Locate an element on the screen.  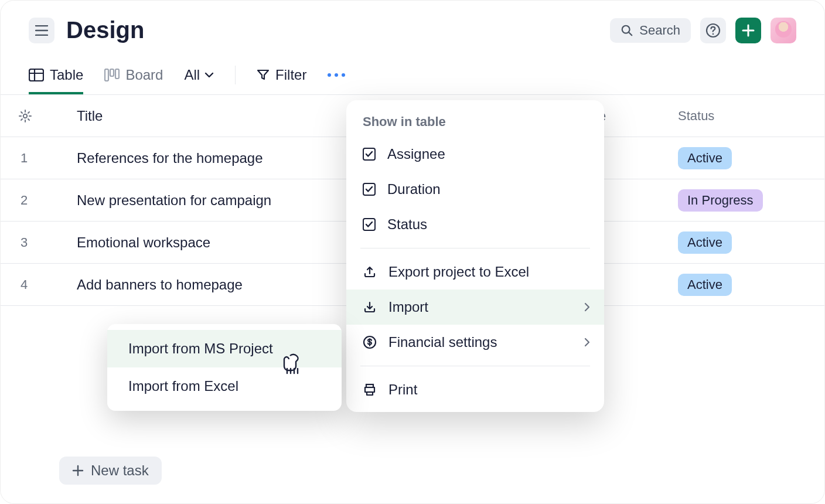
new-task-label: New task is located at coordinates (120, 471).